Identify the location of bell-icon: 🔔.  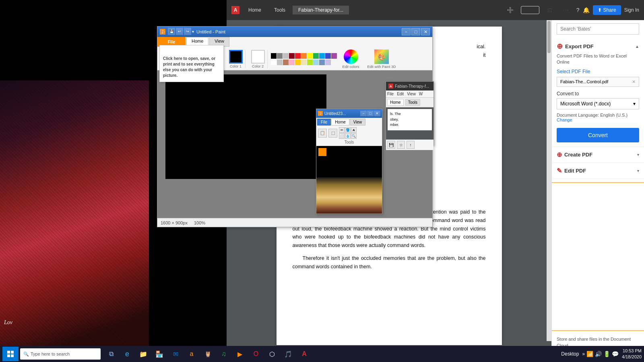
(586, 10).